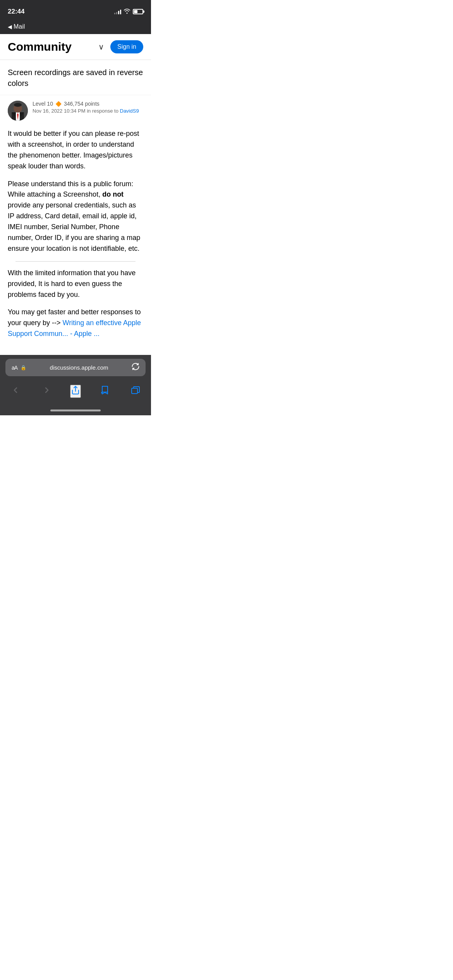  Describe the element at coordinates (76, 391) in the screenshot. I see `share-button` at that location.